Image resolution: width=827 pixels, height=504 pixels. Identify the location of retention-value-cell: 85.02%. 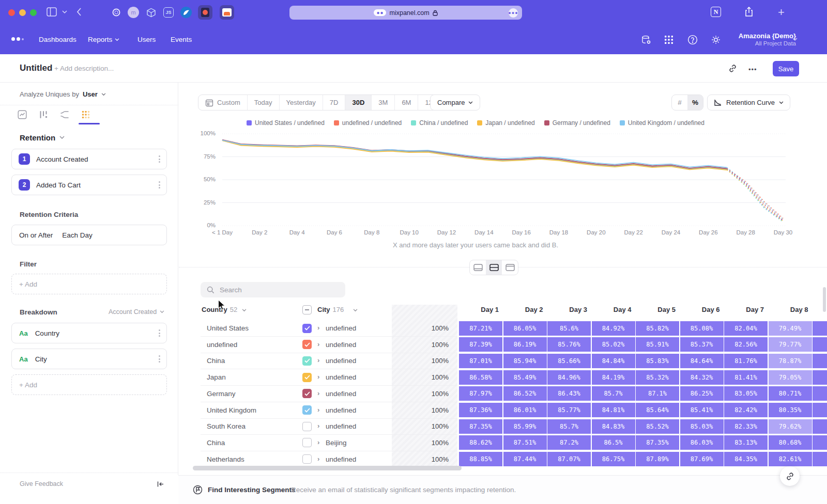
(614, 344).